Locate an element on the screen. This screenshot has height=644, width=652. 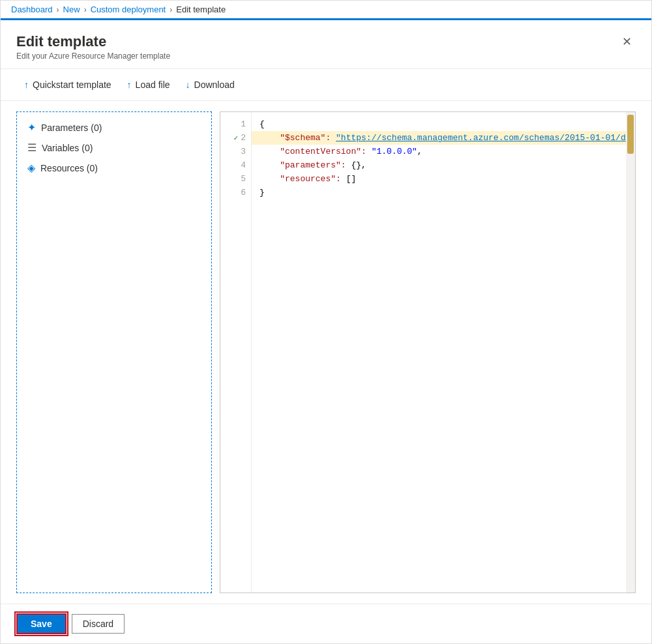
resources-value: [] is located at coordinates (351, 179).